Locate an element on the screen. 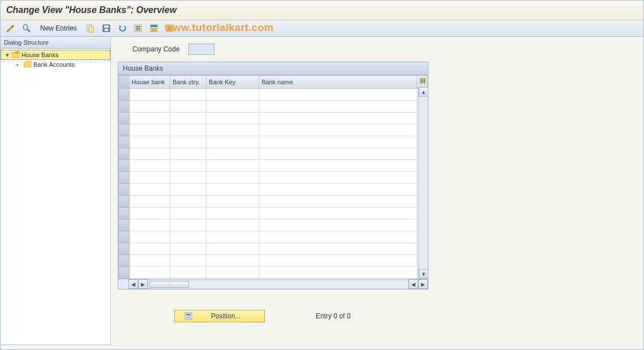 Image resolution: width=644 pixels, height=350 pixels. column-header-house-bank: House bank is located at coordinates (149, 83).